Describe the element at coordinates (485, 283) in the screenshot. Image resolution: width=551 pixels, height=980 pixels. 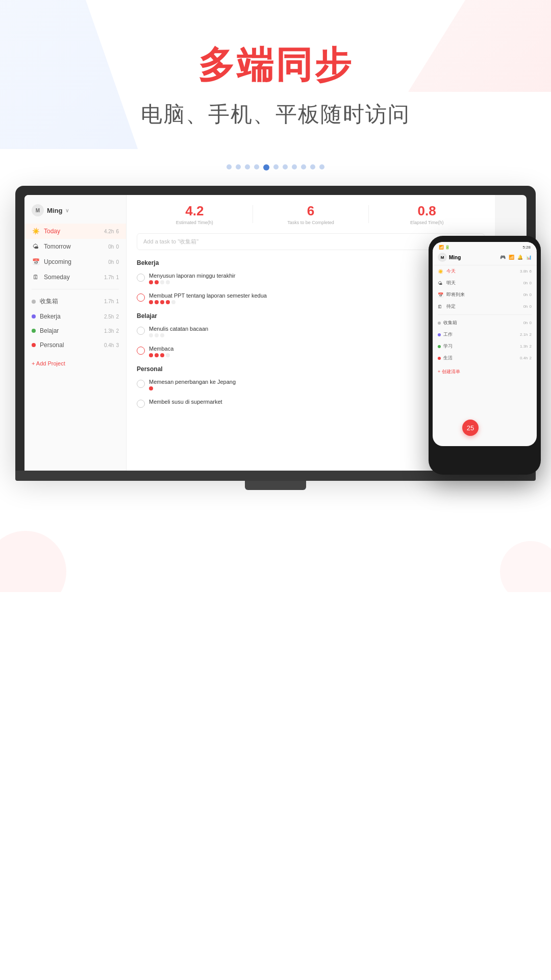
I see `phone-tomorrow-label: 明天` at that location.